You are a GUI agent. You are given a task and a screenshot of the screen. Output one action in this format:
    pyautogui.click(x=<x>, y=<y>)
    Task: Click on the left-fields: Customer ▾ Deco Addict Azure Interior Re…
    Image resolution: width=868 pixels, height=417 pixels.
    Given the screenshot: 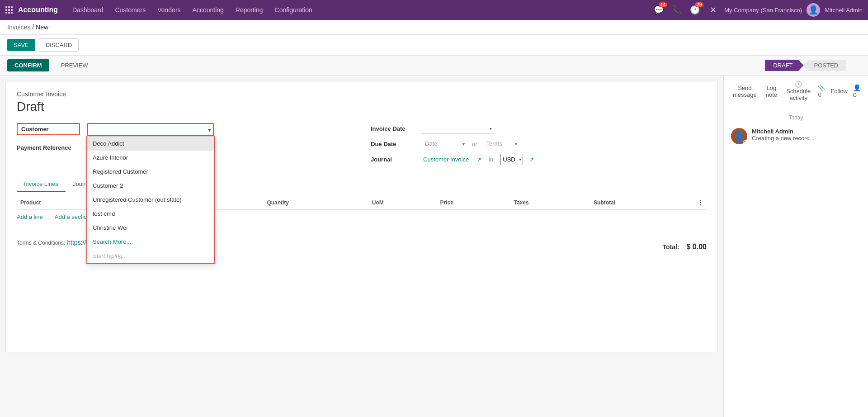 What is the action you would take?
    pyautogui.click(x=184, y=147)
    